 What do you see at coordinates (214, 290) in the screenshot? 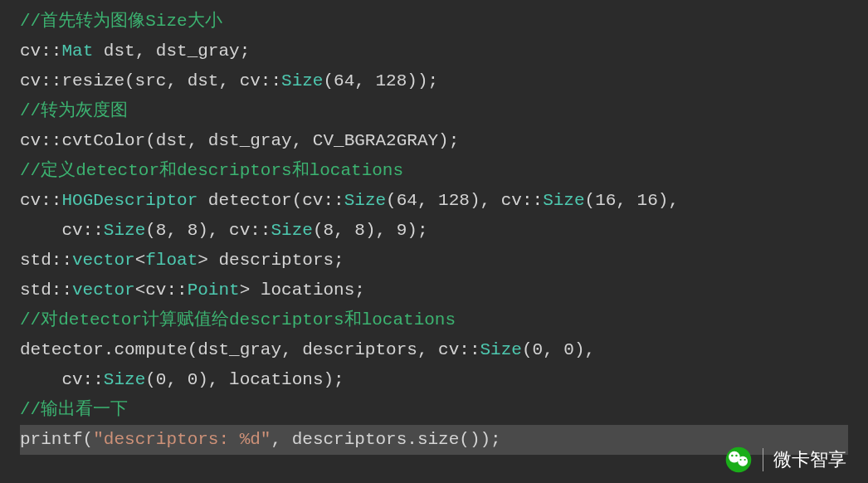
I see `code-token: Point` at bounding box center [214, 290].